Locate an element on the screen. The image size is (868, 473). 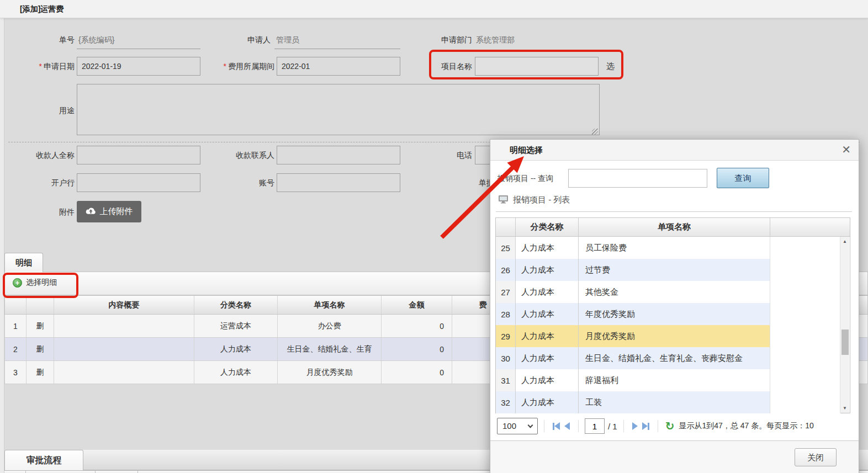
pager-prev-button is located at coordinates (567, 426).